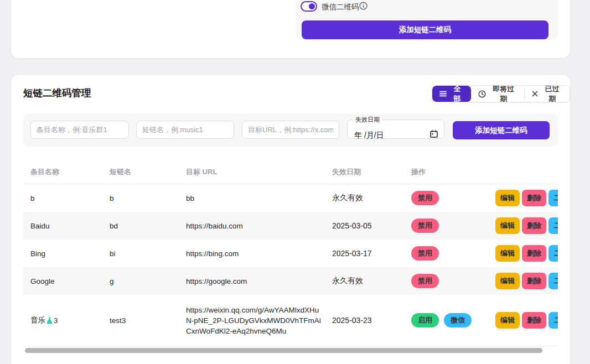 The image size is (590, 364). Describe the element at coordinates (70, 281) in the screenshot. I see `entry-name: Google` at that location.